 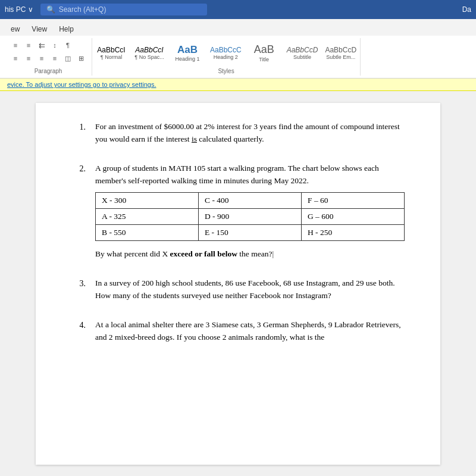 What do you see at coordinates (15, 58) in the screenshot?
I see `align-left-icon: ≡` at bounding box center [15, 58].